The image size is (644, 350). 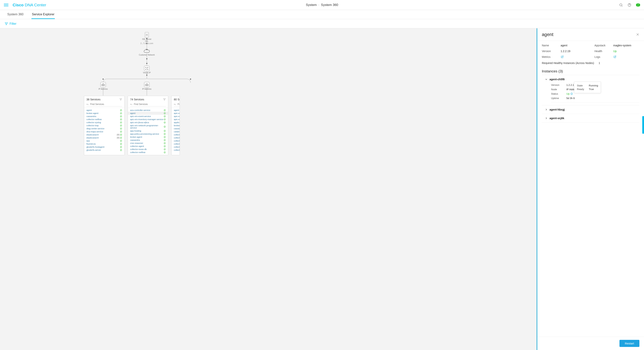 What do you see at coordinates (104, 128) in the screenshot?
I see `service-row: diag-center-service` at bounding box center [104, 128].